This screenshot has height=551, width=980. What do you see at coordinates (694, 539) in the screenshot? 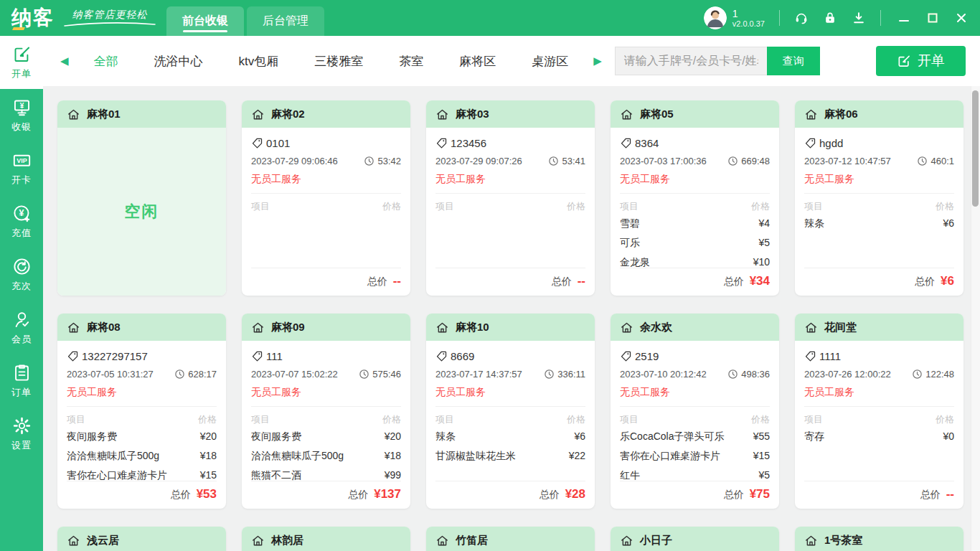
I see `room-card: 小日子` at bounding box center [694, 539].